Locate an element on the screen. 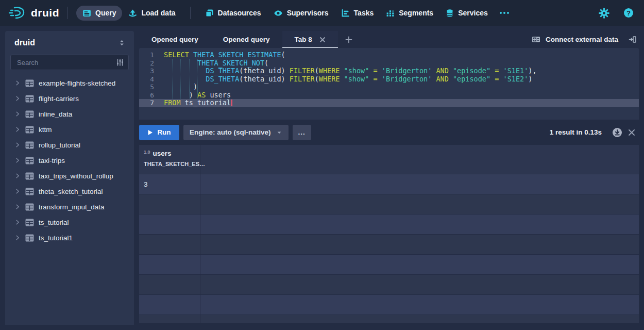 The width and height of the screenshot is (644, 330). datasource-name: ts_tutorial is located at coordinates (54, 223).